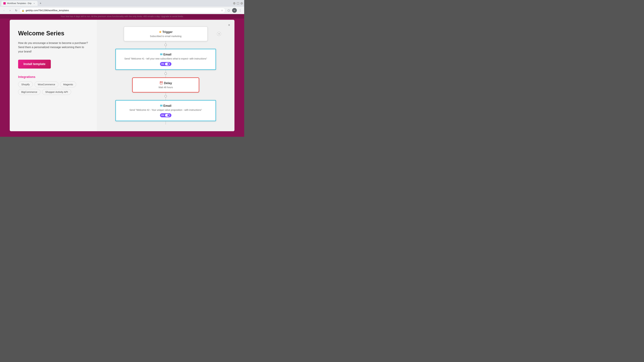 Image resolution: width=644 pixels, height=362 pixels. What do you see at coordinates (166, 75) in the screenshot?
I see `workflow-diagram: ★ Trigger Subscribed to email marketing …` at bounding box center [166, 75].